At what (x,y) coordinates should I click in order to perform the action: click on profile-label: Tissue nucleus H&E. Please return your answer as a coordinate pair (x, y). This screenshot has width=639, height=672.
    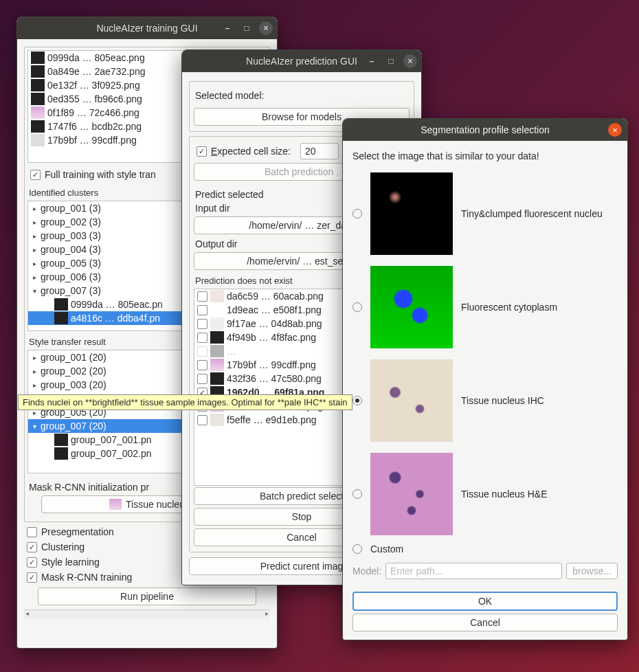
    Looking at the image, I should click on (504, 494).